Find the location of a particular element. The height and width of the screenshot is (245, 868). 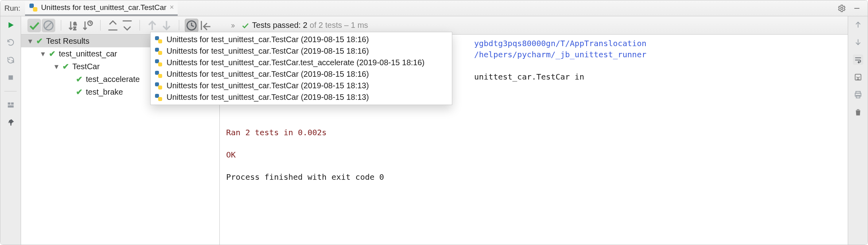

tree-label: test_brake is located at coordinates (104, 92).